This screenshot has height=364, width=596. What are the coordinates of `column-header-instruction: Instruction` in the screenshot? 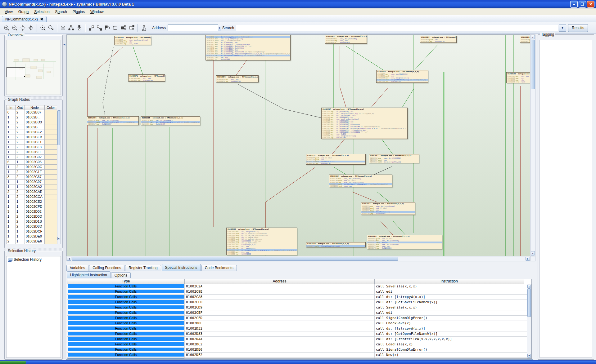 It's located at (449, 282).